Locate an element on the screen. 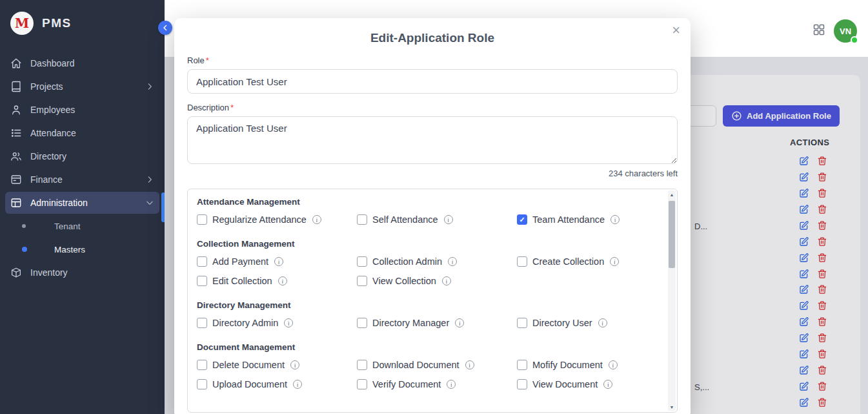 This screenshot has width=868, height=414. attendance-icon is located at coordinates (16, 133).